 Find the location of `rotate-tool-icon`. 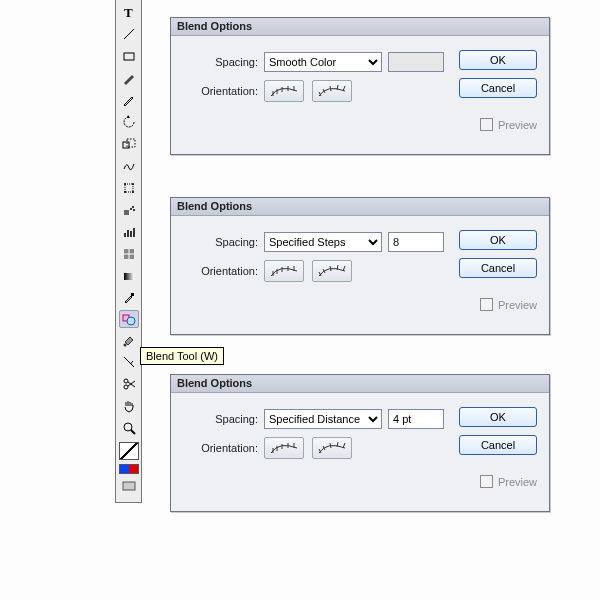

rotate-tool-icon is located at coordinates (129, 122).